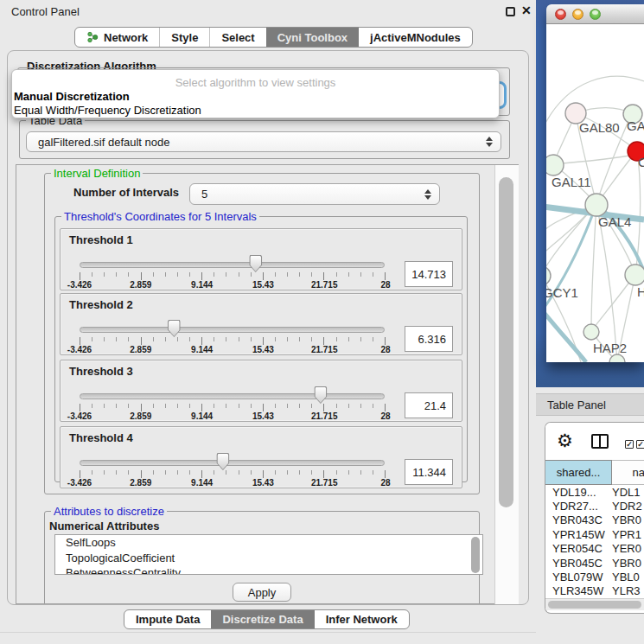  What do you see at coordinates (232, 396) in the screenshot?
I see `threshold-3-slider-track` at bounding box center [232, 396].